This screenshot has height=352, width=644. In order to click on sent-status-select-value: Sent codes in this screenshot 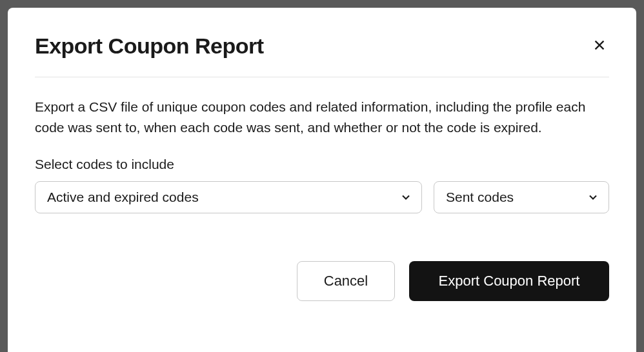, I will do `click(480, 197)`.